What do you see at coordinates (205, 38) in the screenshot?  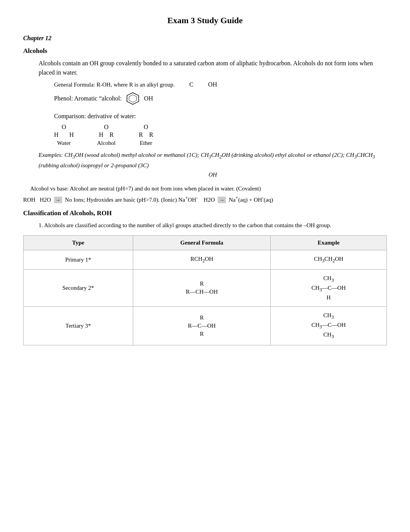 I see `chapter-label: Chapter 12` at bounding box center [205, 38].